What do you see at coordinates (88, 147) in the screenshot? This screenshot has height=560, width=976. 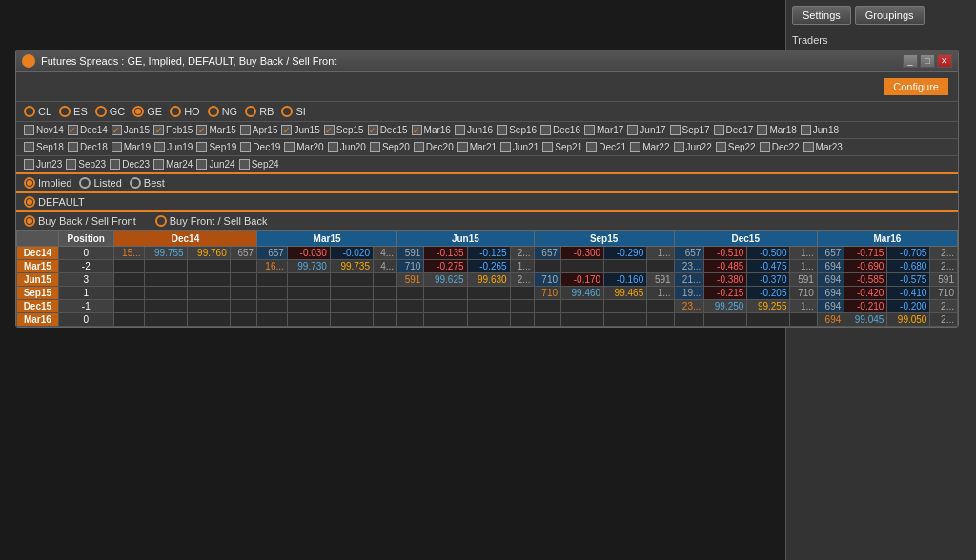 I see `cb-dec18: Dec18` at bounding box center [88, 147].